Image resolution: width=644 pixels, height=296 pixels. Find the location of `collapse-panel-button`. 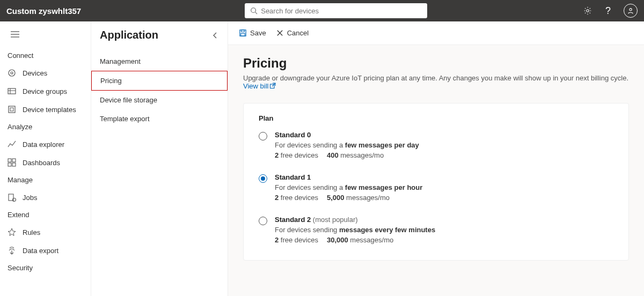

collapse-panel-button is located at coordinates (215, 35).